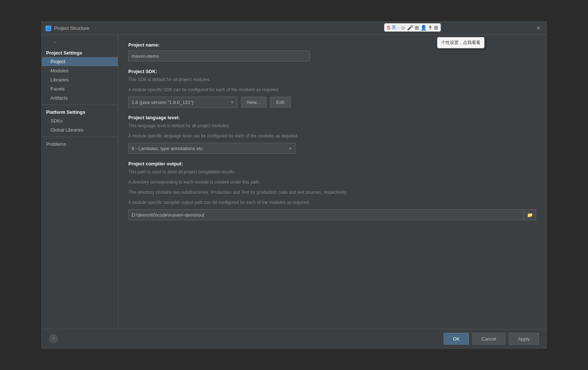 The image size is (588, 370). What do you see at coordinates (80, 62) in the screenshot?
I see `sidebar-item-project: Project` at bounding box center [80, 62].